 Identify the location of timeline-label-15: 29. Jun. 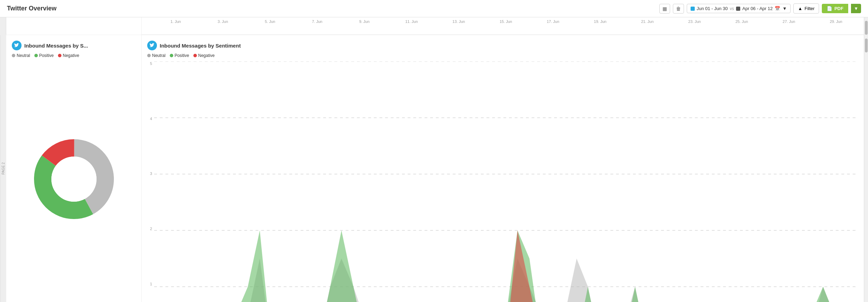
(836, 26).